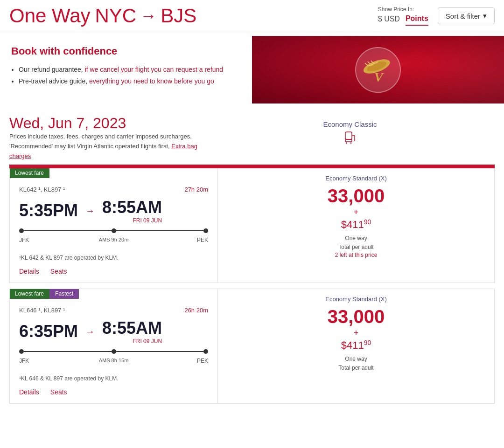 Image resolution: width=504 pixels, height=448 pixels. Describe the element at coordinates (114, 240) in the screenshot. I see `stop-info: AMS 9h 20m` at that location.